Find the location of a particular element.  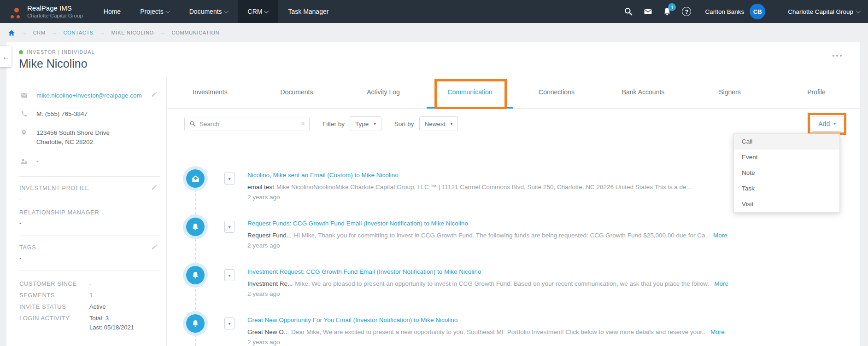

user-name: Carlton Banks is located at coordinates (724, 12).